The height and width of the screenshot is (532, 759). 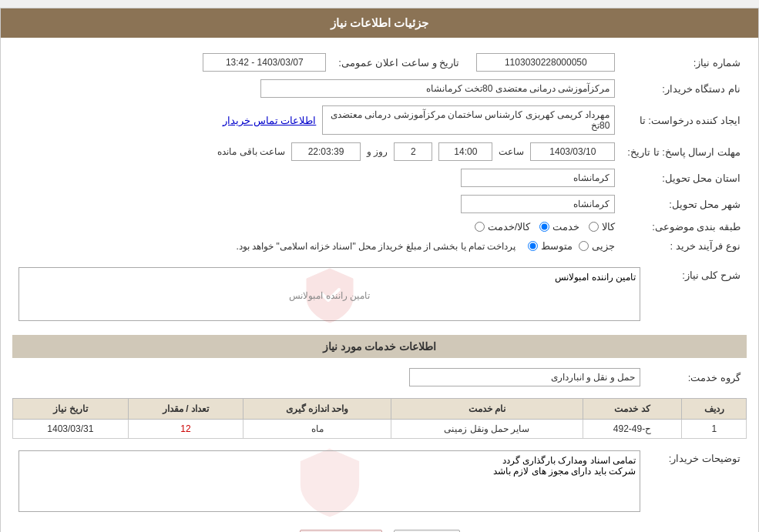 What do you see at coordinates (566, 226) in the screenshot?
I see `tabaqe-khedmat-label: خدمت` at bounding box center [566, 226].